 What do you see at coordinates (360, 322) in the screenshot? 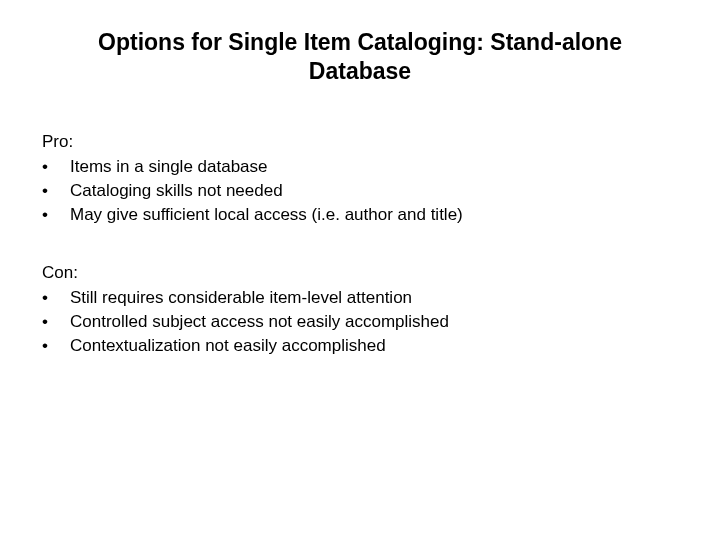
I see `list-item: • Controlled subject access not easily a…` at bounding box center [360, 322].